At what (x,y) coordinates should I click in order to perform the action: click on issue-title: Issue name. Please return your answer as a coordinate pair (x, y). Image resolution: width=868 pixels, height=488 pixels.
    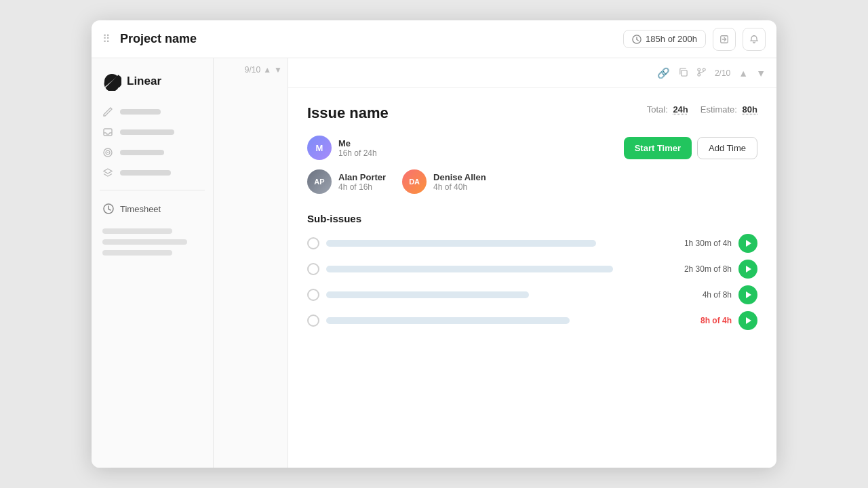
    Looking at the image, I should click on (348, 113).